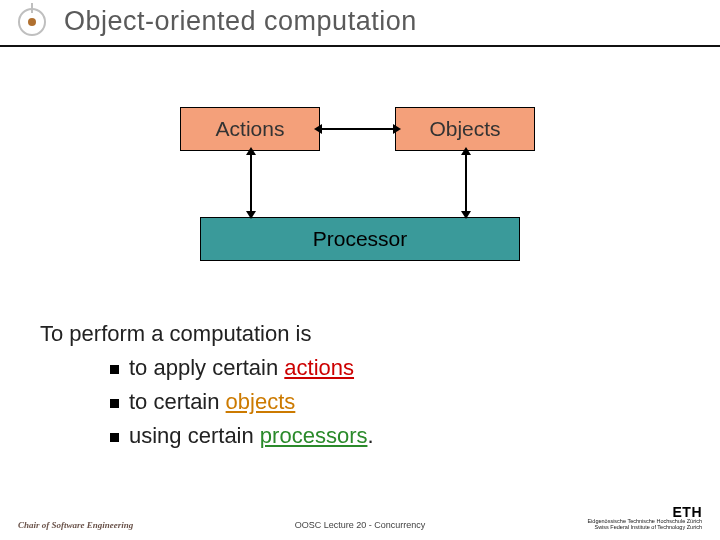  Describe the element at coordinates (314, 436) in the screenshot. I see `keyword-processors: processors` at that location.